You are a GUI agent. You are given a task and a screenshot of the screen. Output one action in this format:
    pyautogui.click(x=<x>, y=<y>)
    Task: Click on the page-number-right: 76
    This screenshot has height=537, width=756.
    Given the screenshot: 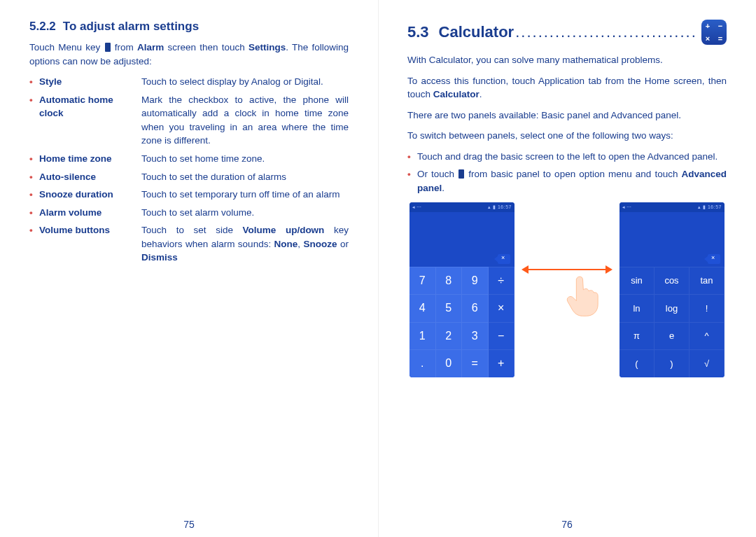 What is the action you would take?
    pyautogui.click(x=567, y=524)
    